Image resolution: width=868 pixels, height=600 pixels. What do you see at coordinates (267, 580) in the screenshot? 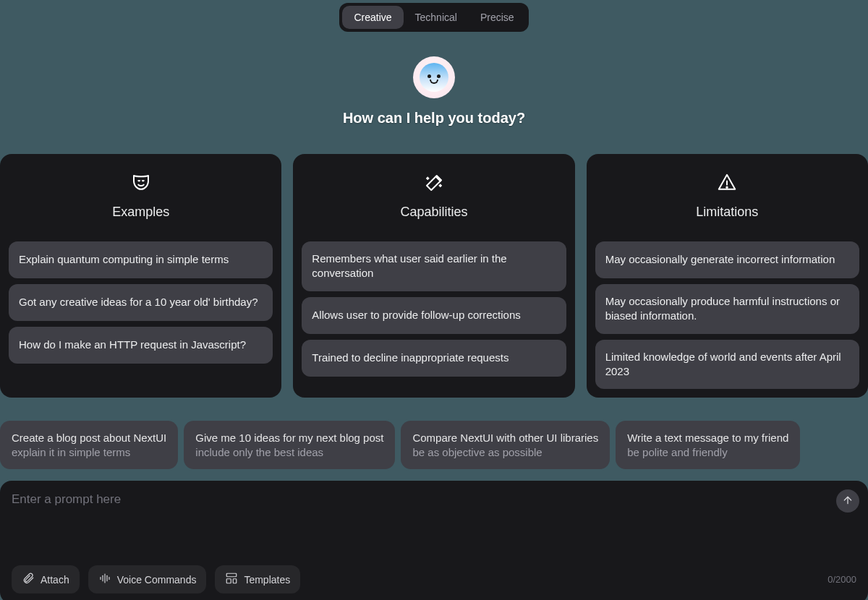
I see `templates-label: Templates` at bounding box center [267, 580].